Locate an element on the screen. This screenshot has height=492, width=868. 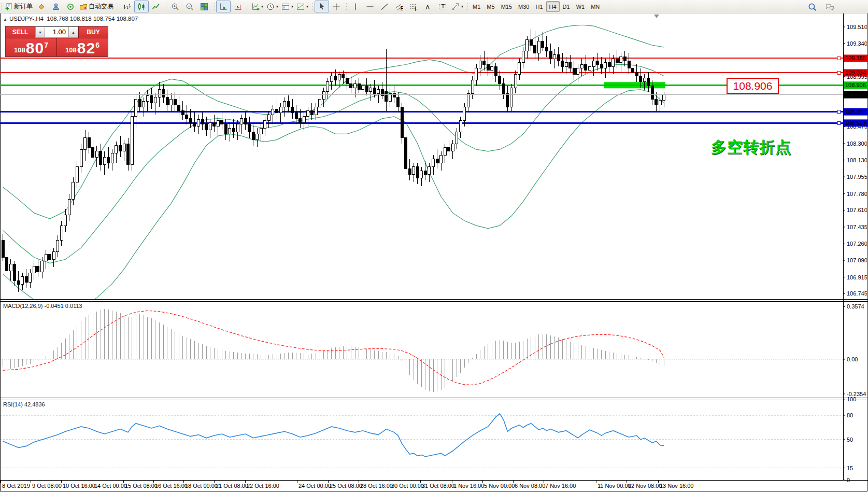
zoom-out-button is located at coordinates (190, 6).